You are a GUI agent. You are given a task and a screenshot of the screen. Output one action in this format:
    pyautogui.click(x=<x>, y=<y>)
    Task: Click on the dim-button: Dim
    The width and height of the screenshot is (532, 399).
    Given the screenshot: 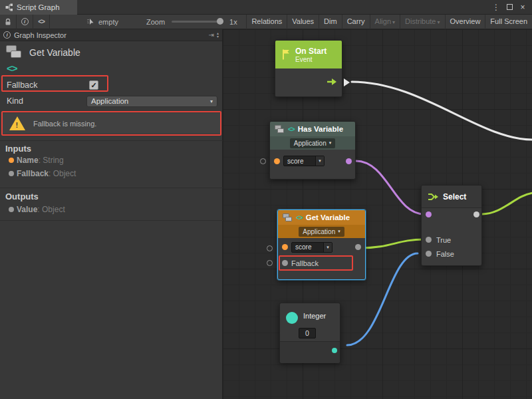 What is the action you would take?
    pyautogui.click(x=330, y=22)
    